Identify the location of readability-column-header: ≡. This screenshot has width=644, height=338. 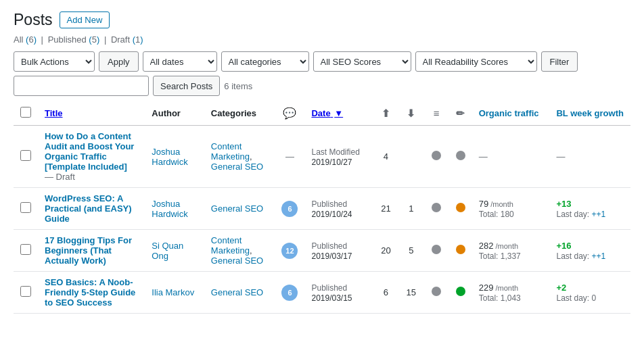
(437, 114).